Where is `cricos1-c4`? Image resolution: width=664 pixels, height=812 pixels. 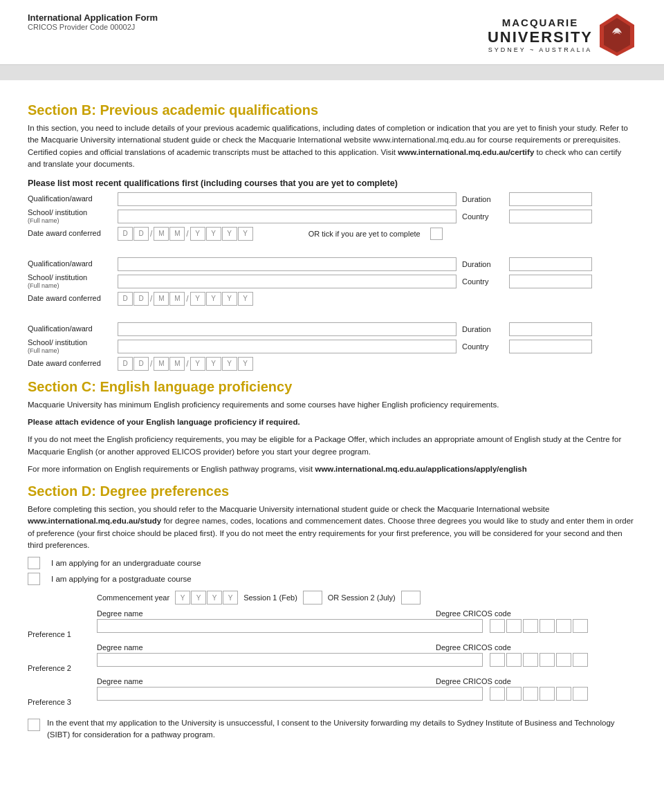
cricos1-c4 is located at coordinates (547, 626).